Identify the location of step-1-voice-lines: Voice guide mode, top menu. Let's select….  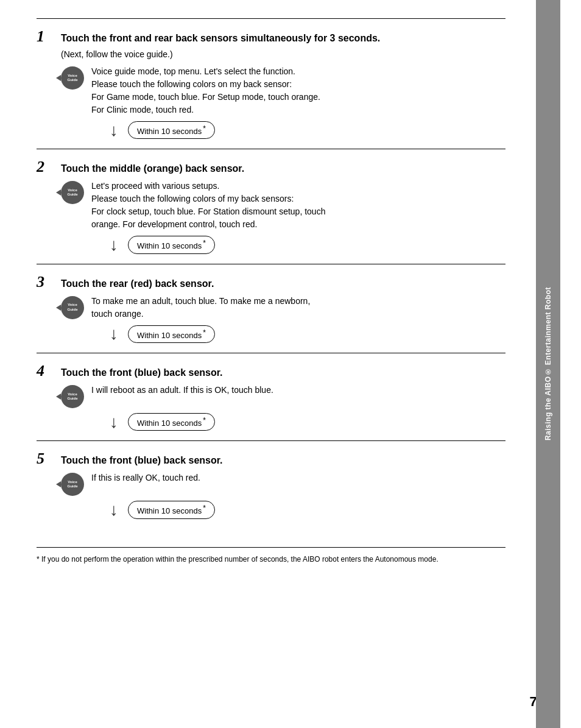
(206, 91).